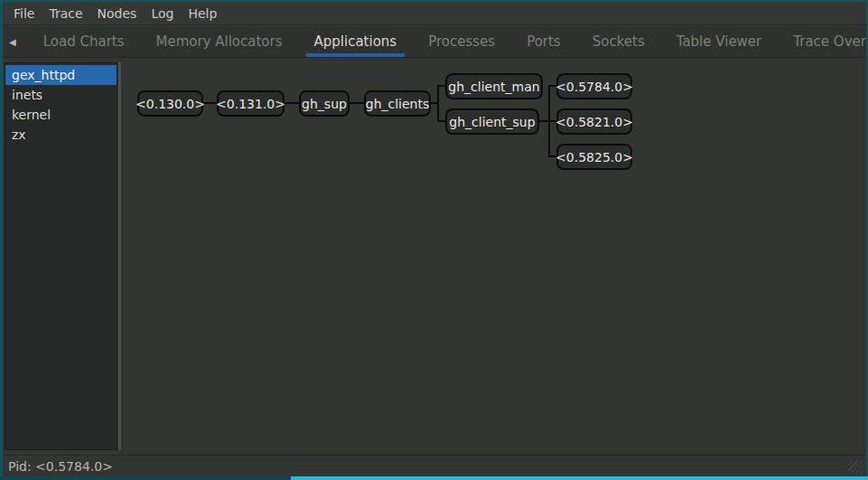 The height and width of the screenshot is (480, 868). I want to click on tab-load-charts: Load Charts, so click(84, 42).